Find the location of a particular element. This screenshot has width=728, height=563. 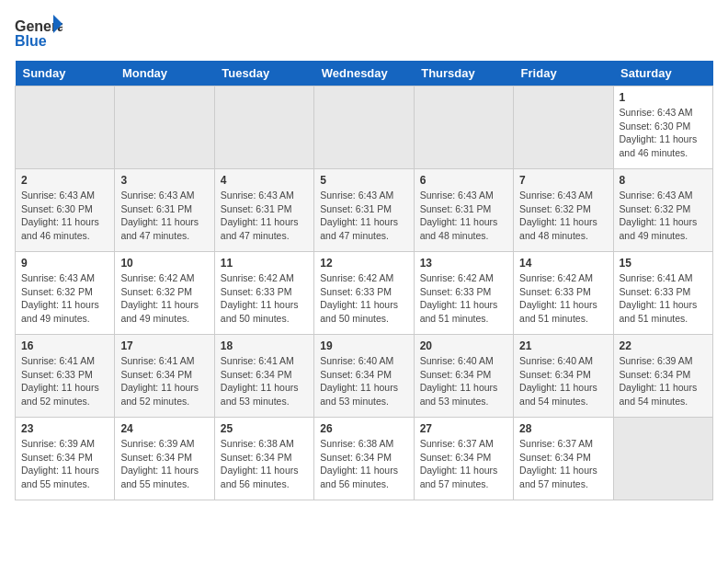

day-number: 2 is located at coordinates (64, 180).